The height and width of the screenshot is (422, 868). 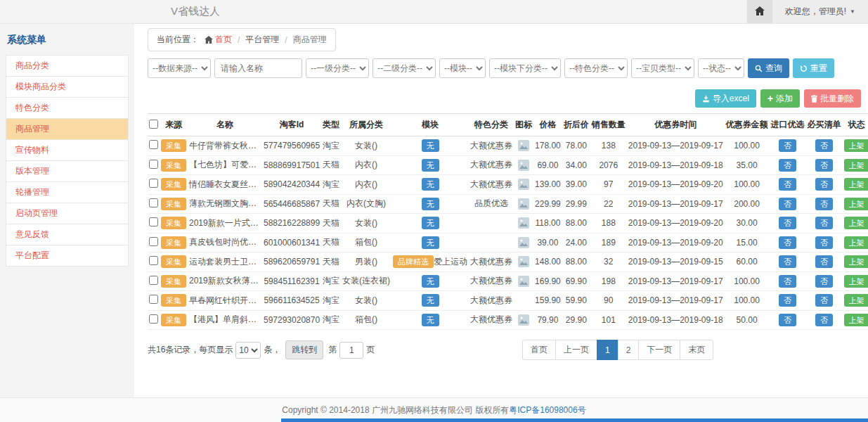 I want to click on cell-type: 淘宝, so click(x=331, y=320).